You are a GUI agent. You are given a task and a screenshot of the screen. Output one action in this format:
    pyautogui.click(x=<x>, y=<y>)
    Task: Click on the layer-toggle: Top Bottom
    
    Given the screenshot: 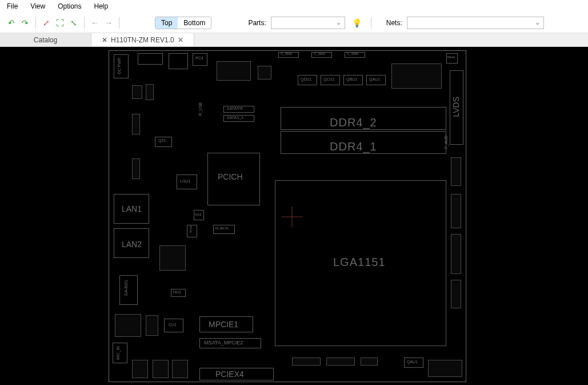 What is the action you would take?
    pyautogui.click(x=183, y=23)
    